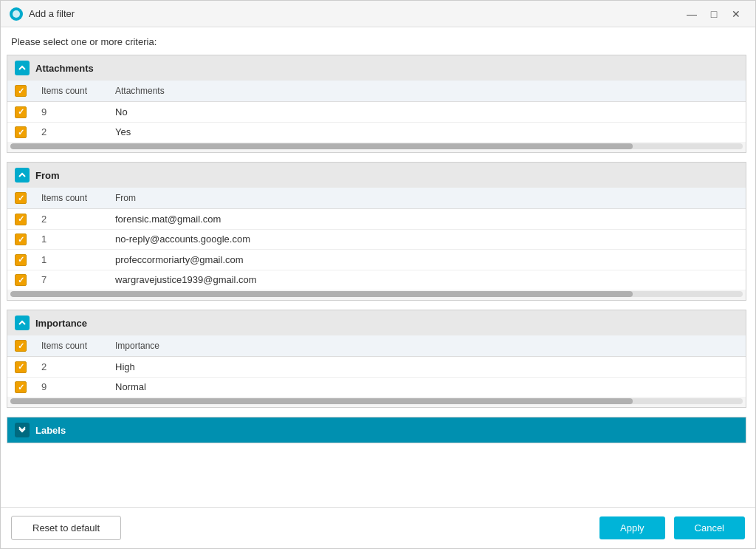  Describe the element at coordinates (65, 68) in the screenshot. I see `attachments-title: Attachments` at that location.